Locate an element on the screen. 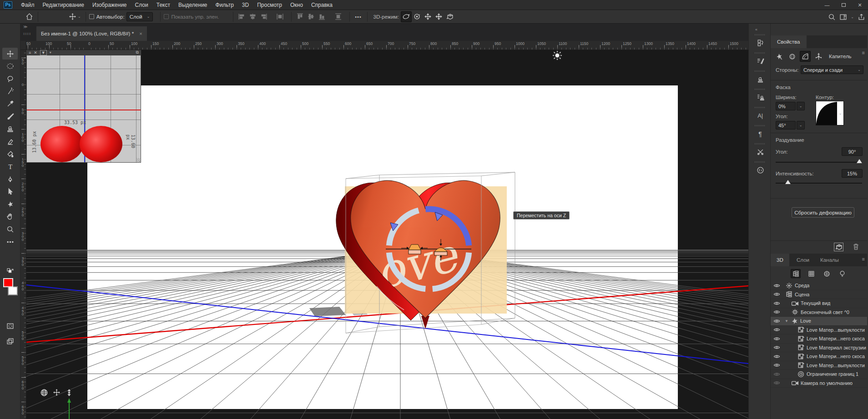 Image resolution: width=868 pixels, height=419 pixels. 3d-layer-row: Текущий вид is located at coordinates (819, 304).